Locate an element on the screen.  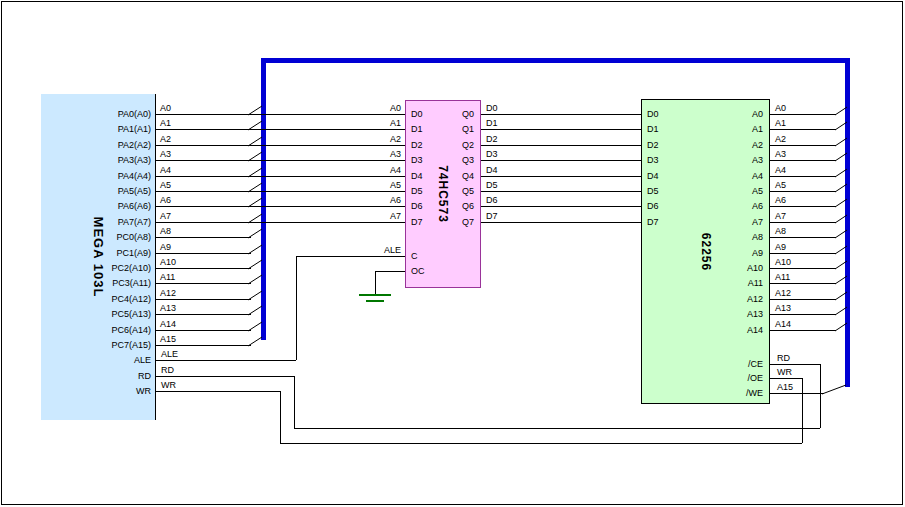
pin-label: PC3(A11) is located at coordinates (121, 283).